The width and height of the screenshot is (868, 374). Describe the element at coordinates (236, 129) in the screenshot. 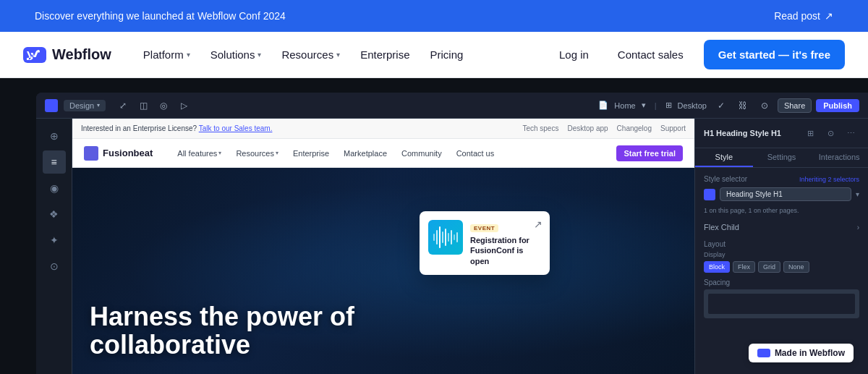

I see `sales-link: Talk to our Sales team.` at that location.